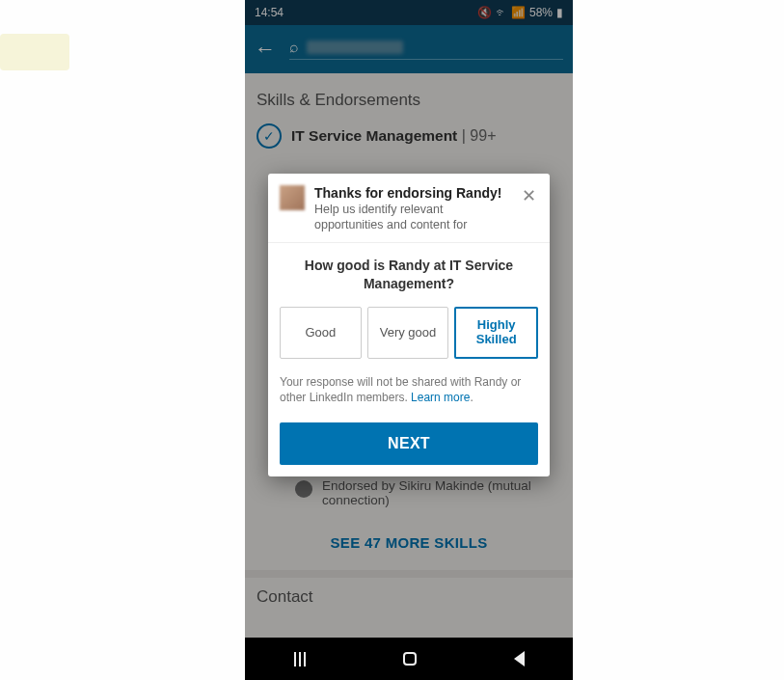  I want to click on disclaimer-text: Your response will not be shared with Ra…, so click(409, 390).